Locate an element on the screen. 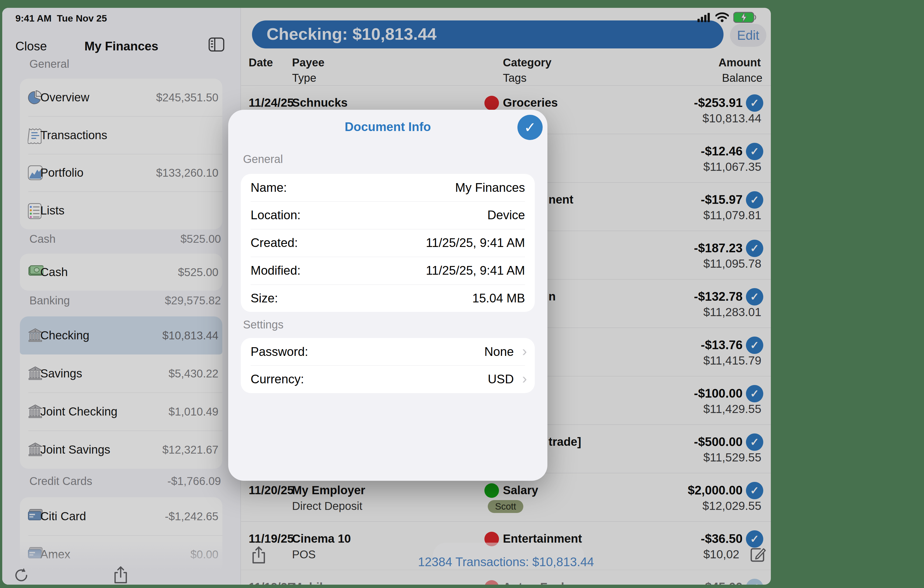  setting-row-currency: Currency: USD › is located at coordinates (388, 379).